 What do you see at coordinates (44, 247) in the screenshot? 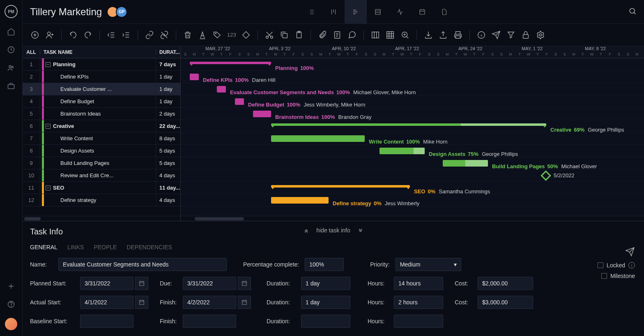
I see `tab-general: GENERAL` at bounding box center [44, 247].